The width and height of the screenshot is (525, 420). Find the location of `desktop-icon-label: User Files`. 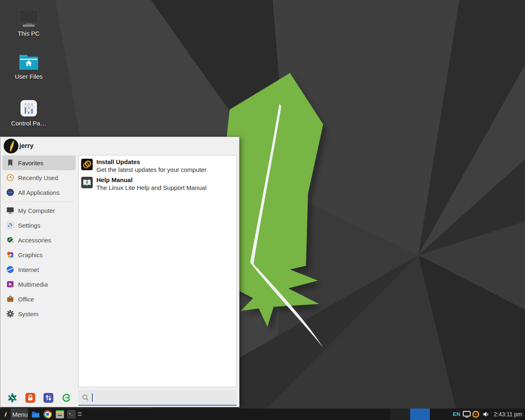

desktop-icon-label: User Files is located at coordinates (29, 76).